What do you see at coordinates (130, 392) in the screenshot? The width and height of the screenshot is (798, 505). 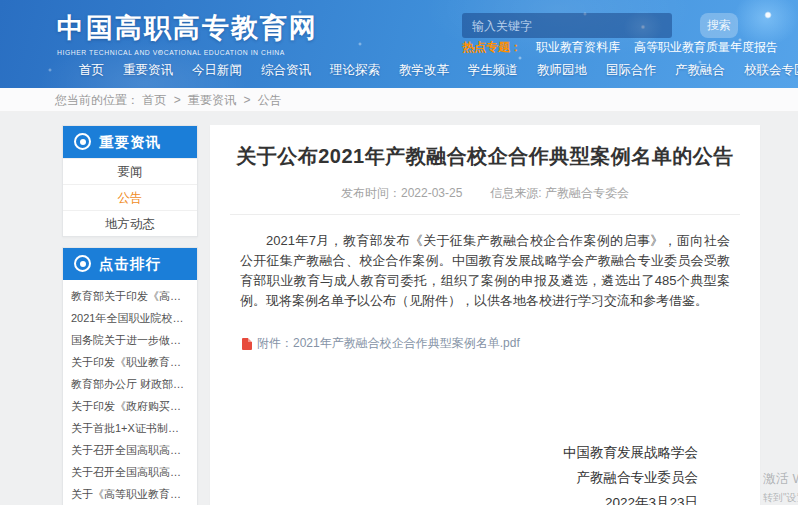 I see `ranking-list: 教育部关于印发《高等职业教育... 2021年全国职业院校技能大赛拟... 国务…` at bounding box center [130, 392].